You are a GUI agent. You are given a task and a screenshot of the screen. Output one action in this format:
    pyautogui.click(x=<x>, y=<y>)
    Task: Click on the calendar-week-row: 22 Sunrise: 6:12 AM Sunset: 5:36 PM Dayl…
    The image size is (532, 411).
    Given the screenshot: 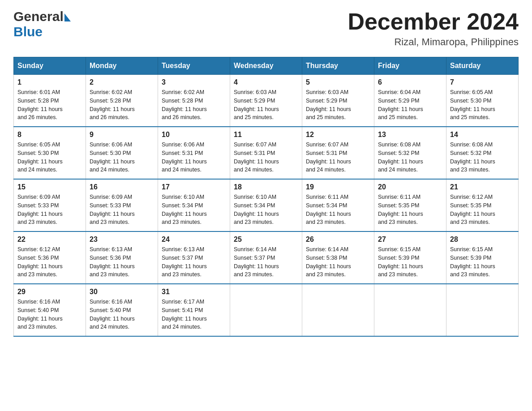 What is the action you would take?
    pyautogui.click(x=266, y=258)
    